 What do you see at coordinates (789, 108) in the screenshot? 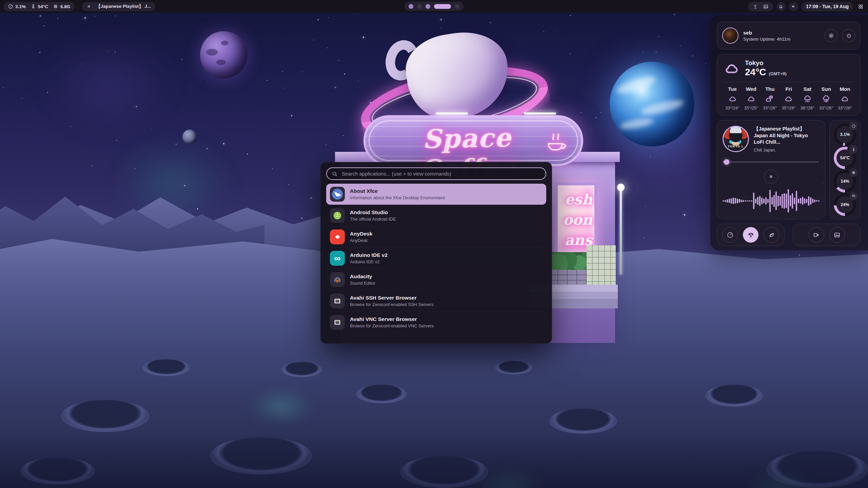
I see `forecast-temps: 35°/26°` at bounding box center [789, 108].